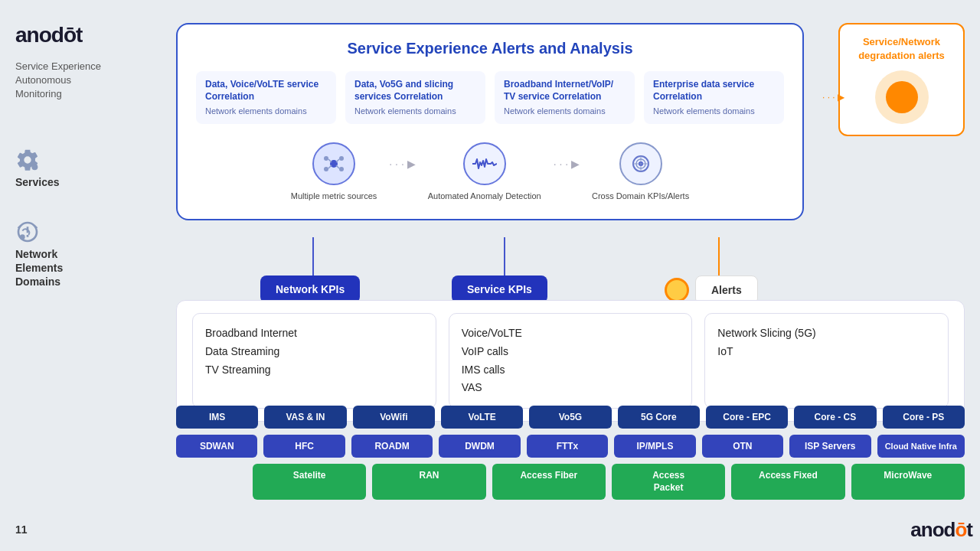  Describe the element at coordinates (217, 417) in the screenshot. I see `net-tag-ims: IMS` at that location.